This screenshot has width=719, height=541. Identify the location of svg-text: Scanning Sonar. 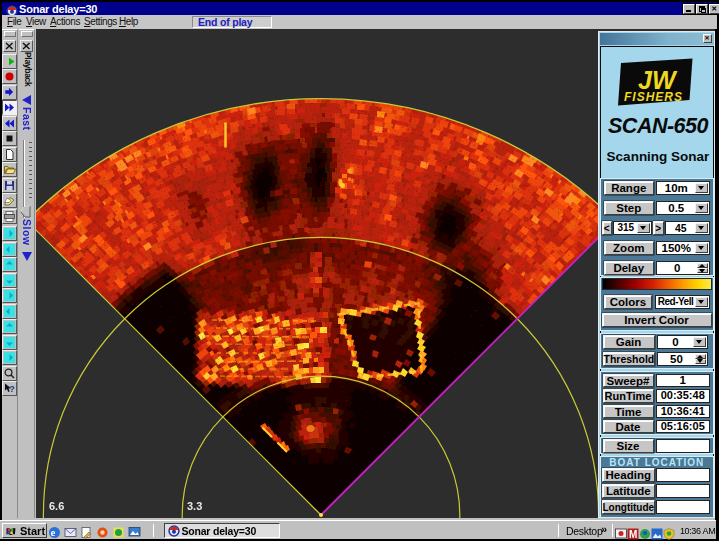
(658, 156).